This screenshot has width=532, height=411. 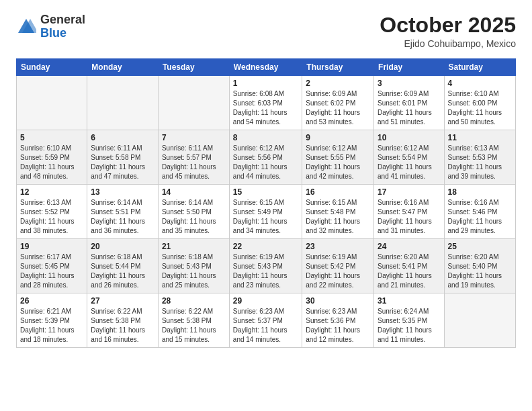 I want to click on day-number: 7, so click(x=193, y=138).